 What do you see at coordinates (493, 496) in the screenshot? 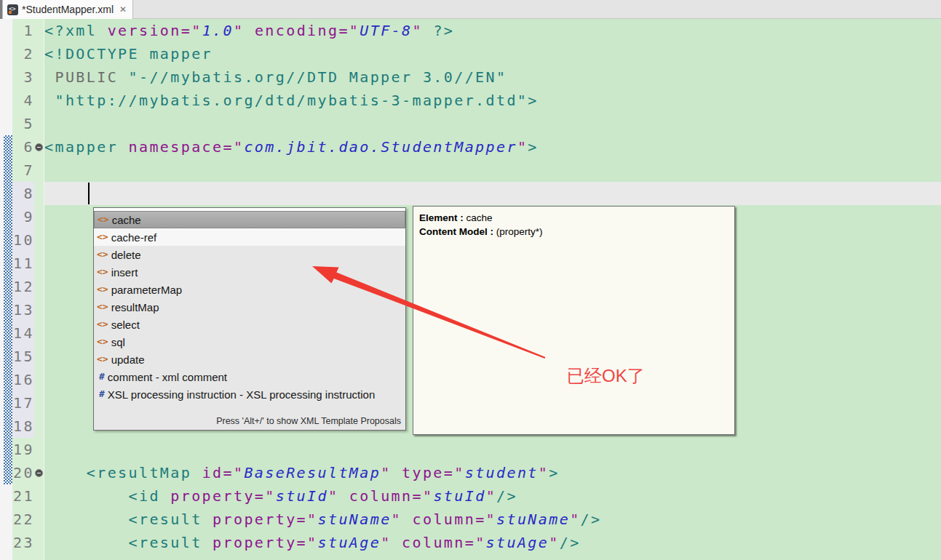
I see `code-text: <id property="stuId" column="stuId"/>` at bounding box center [493, 496].